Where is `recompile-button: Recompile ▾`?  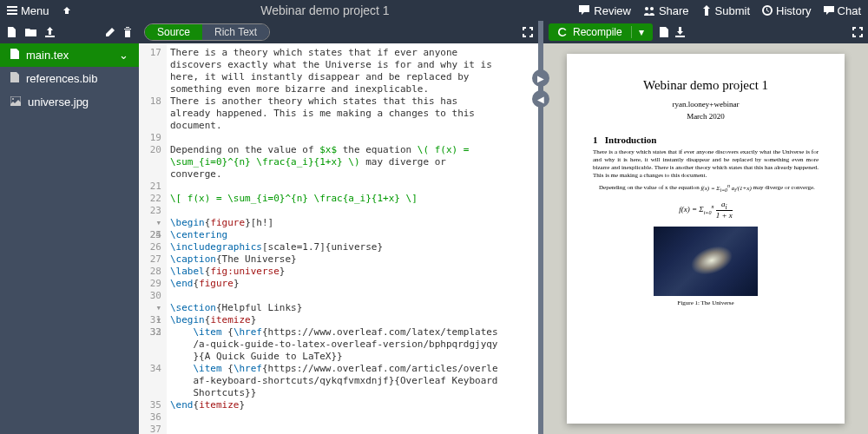
recompile-button: Recompile ▾ is located at coordinates (601, 32).